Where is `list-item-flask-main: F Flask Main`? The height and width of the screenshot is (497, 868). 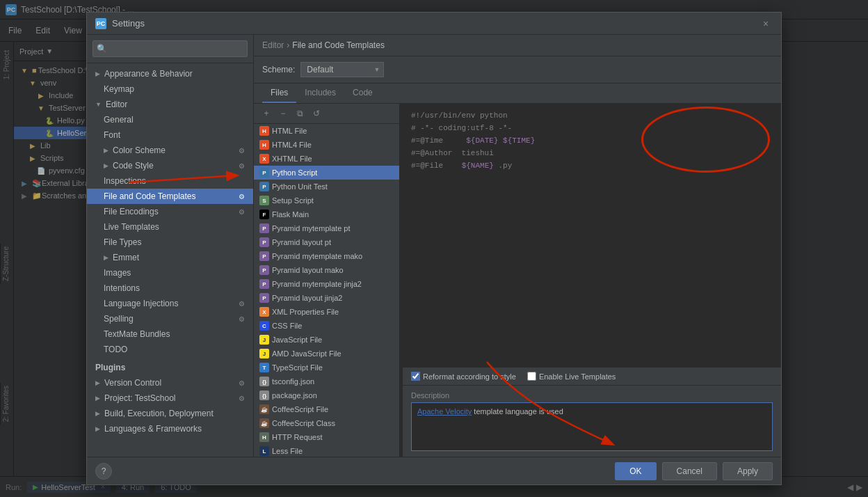 list-item-flask-main: F Flask Main is located at coordinates (327, 214).